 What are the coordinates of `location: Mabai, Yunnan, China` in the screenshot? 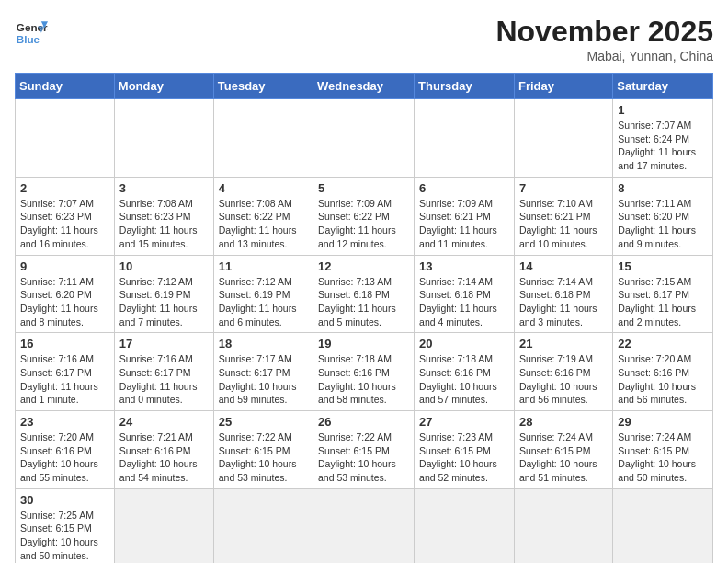 It's located at (605, 56).